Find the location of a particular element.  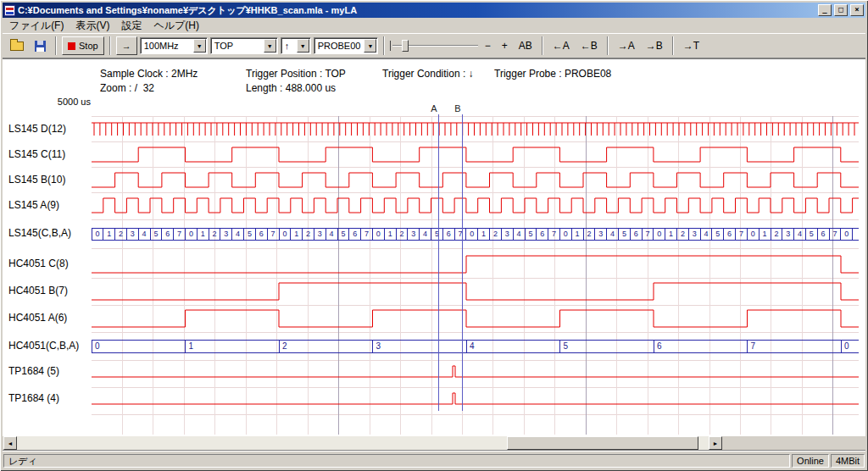

trigger-position-select: TOP ▼ is located at coordinates (244, 46).